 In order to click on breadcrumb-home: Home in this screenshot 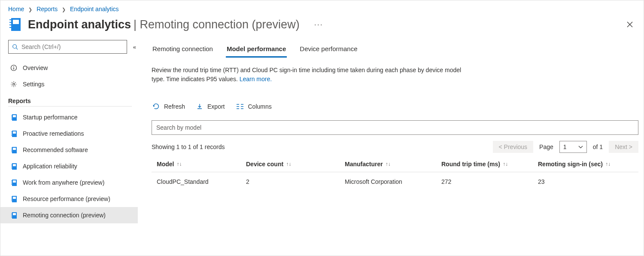, I will do `click(16, 9)`.